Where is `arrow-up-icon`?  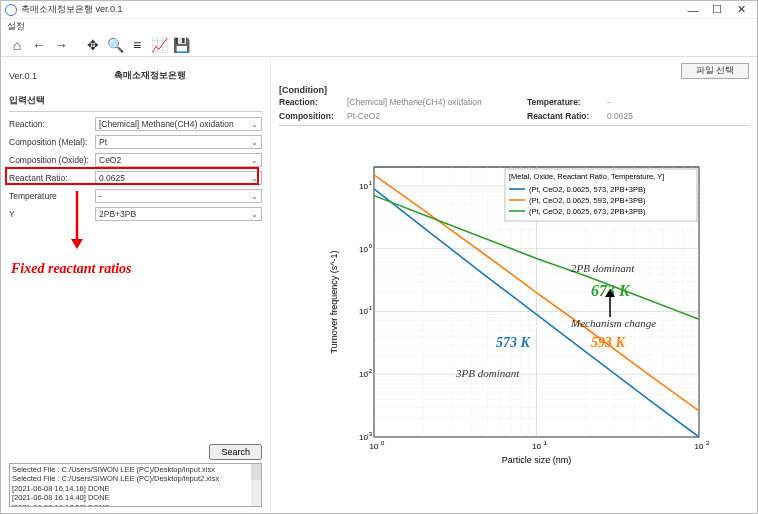 arrow-up-icon is located at coordinates (610, 304).